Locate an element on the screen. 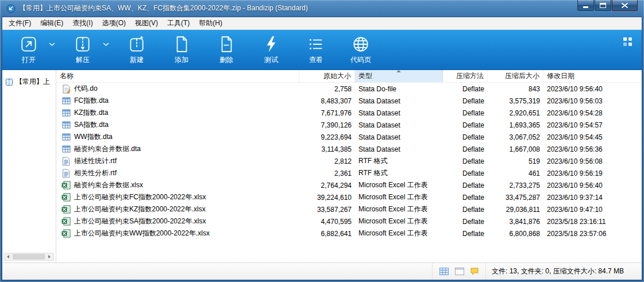  menu-item-options: 选项(O) is located at coordinates (114, 23).